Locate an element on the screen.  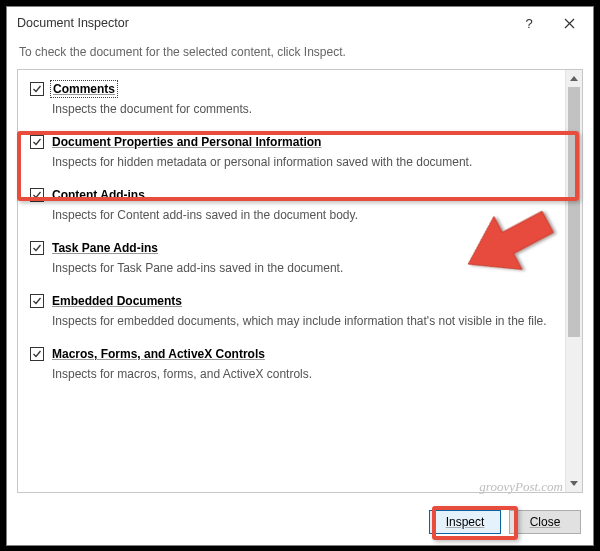
titlebar: Document Inspector ? is located at coordinates (300, 23).